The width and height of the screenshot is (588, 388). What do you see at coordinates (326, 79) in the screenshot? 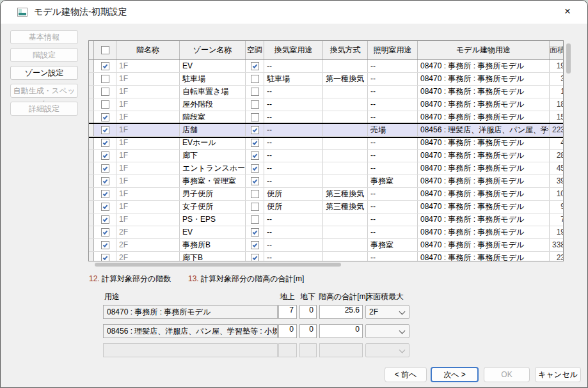
I see `table-row: 1F駐車場駐車場第一種換気--08470 : 事務所 : 事務所モデル3` at bounding box center [326, 79].